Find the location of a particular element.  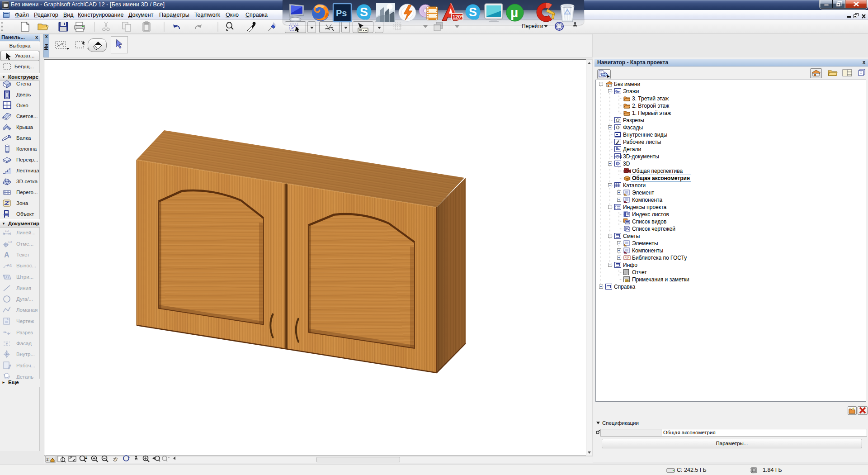

svg-text: µ is located at coordinates (514, 13).